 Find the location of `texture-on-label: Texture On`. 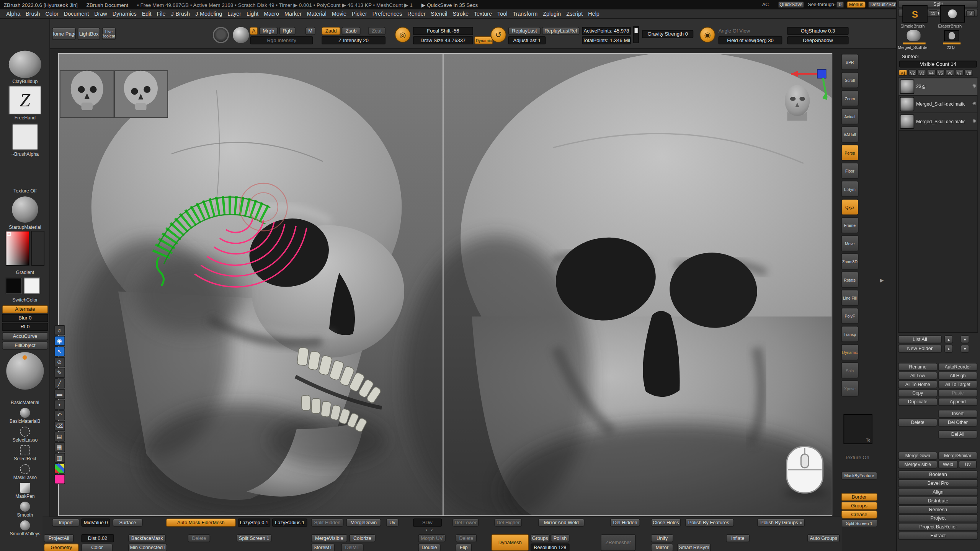

texture-on-label: Texture On is located at coordinates (857, 458).